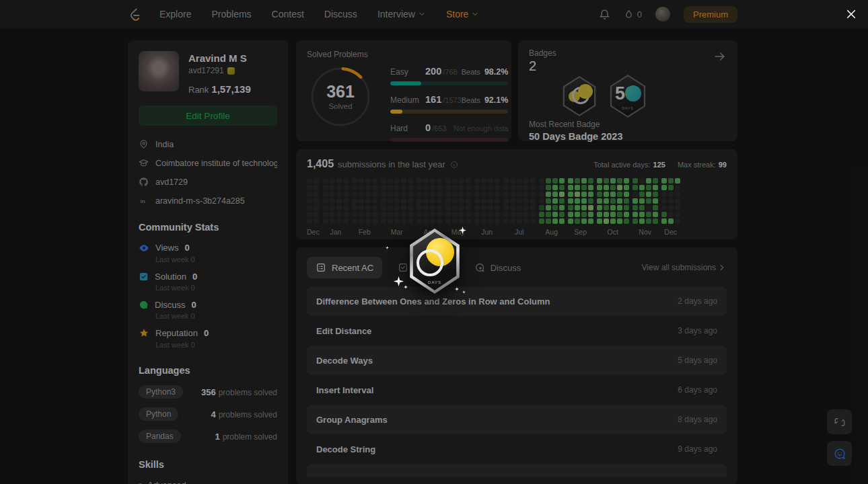  I want to click on nav-item-explore: Explore, so click(175, 14).